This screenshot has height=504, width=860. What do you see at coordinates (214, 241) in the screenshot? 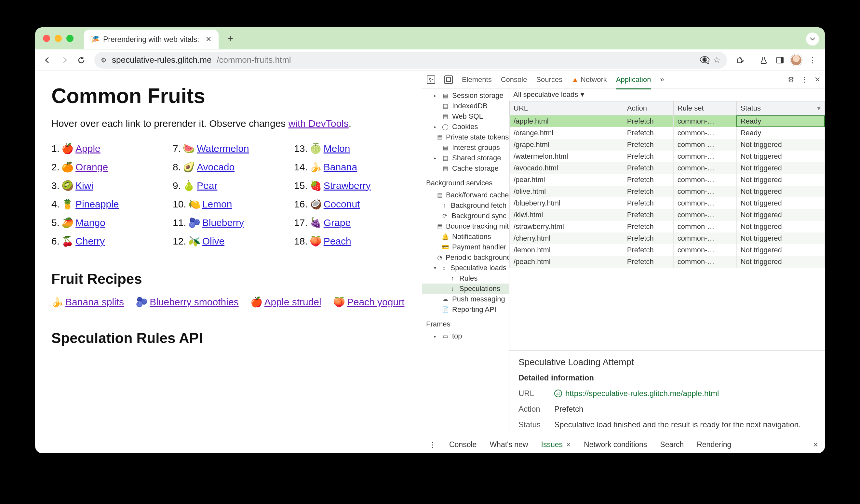
I see `fruit-link: Olive` at bounding box center [214, 241].